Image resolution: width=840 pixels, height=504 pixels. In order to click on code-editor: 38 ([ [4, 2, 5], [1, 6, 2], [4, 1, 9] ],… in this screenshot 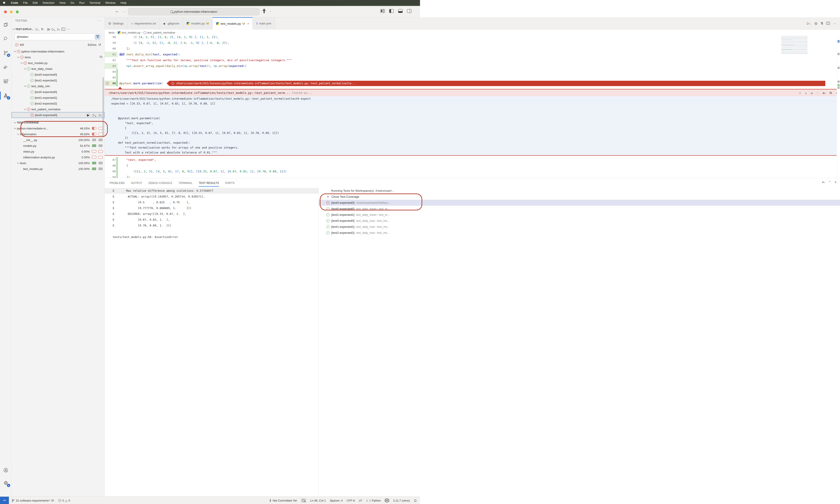, I will do `click(262, 107)`.